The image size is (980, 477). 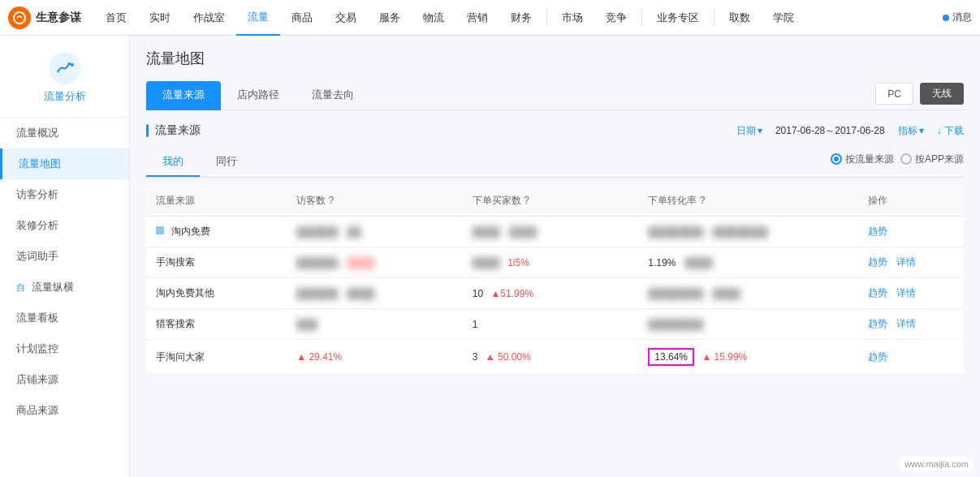 I want to click on nav-competition: 竞争, so click(x=616, y=18).